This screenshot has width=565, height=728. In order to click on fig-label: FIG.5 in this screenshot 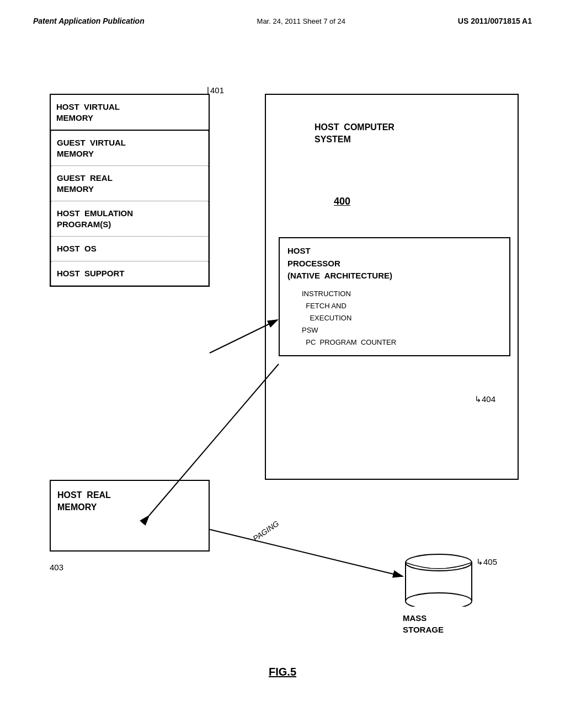, I will do `click(282, 672)`.